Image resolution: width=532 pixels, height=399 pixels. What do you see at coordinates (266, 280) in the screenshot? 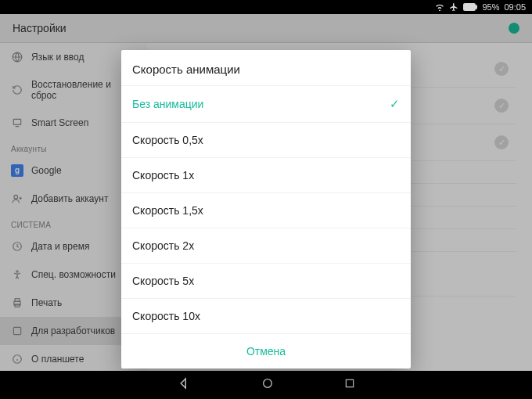
I see `dialog-option-5x: Скорость 5x` at bounding box center [266, 280].